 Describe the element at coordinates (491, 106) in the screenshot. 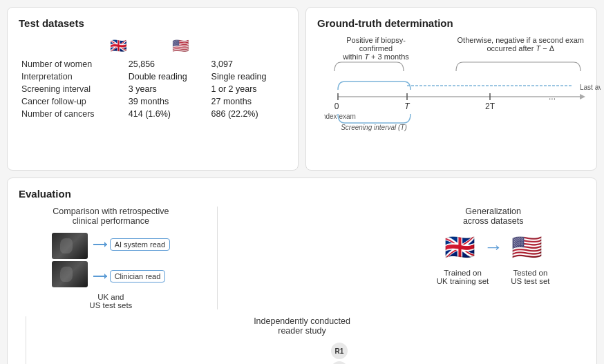

I see `svg-text: 2T` at that location.